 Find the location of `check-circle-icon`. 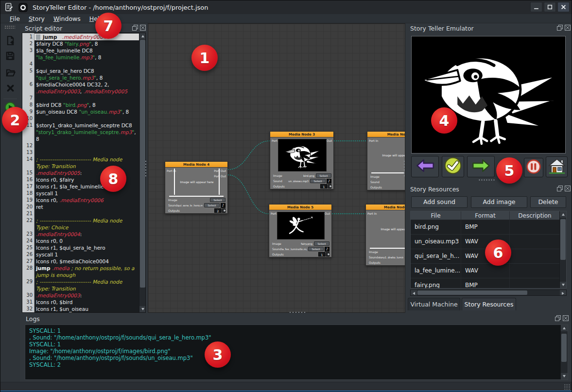

check-circle-icon is located at coordinates (453, 167).